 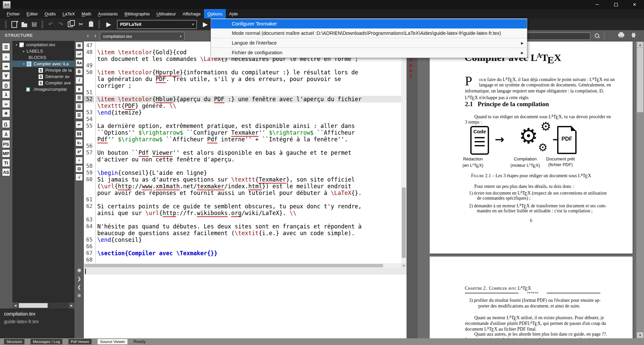 I want to click on cut-icon: ✂, so click(x=81, y=24).